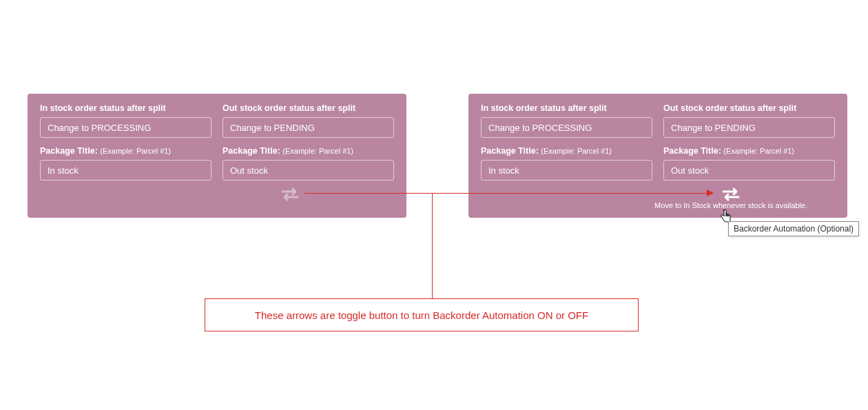 This screenshot has height=410, width=868. I want to click on backorder-toggle-off, so click(290, 196).